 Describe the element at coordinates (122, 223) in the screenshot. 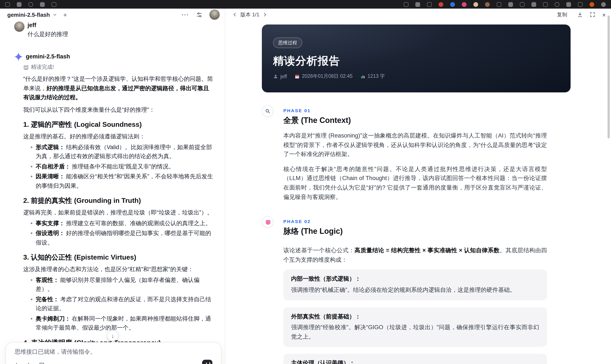

I see `bullet-item: 事实支撑：推理建立在可靠的数据、准确的观测或公认的真理之上。` at that location.